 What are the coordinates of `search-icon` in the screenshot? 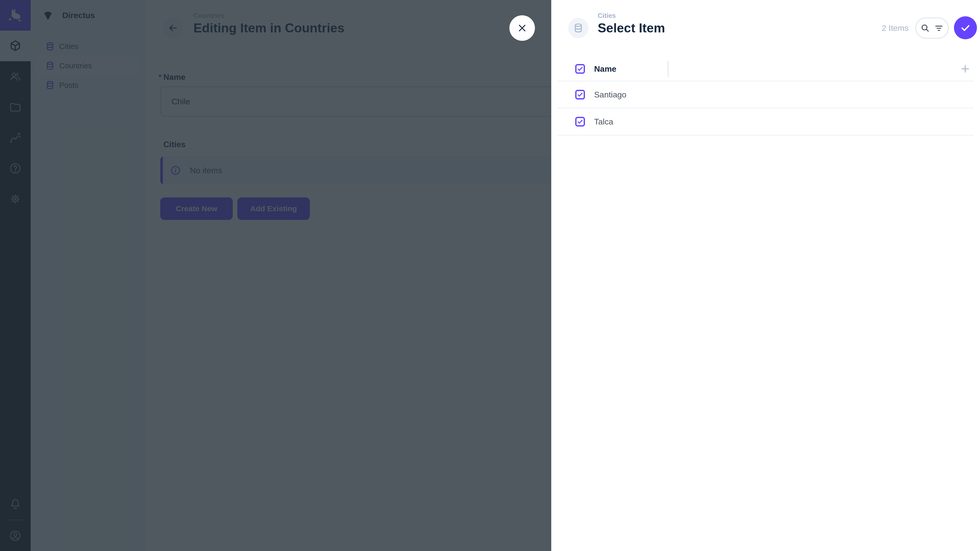 It's located at (925, 28).